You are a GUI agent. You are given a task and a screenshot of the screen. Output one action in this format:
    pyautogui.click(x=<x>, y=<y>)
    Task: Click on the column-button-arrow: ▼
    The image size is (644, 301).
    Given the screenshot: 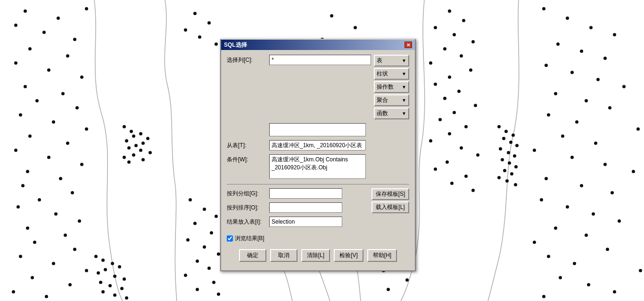 What is the action you would take?
    pyautogui.click(x=404, y=74)
    